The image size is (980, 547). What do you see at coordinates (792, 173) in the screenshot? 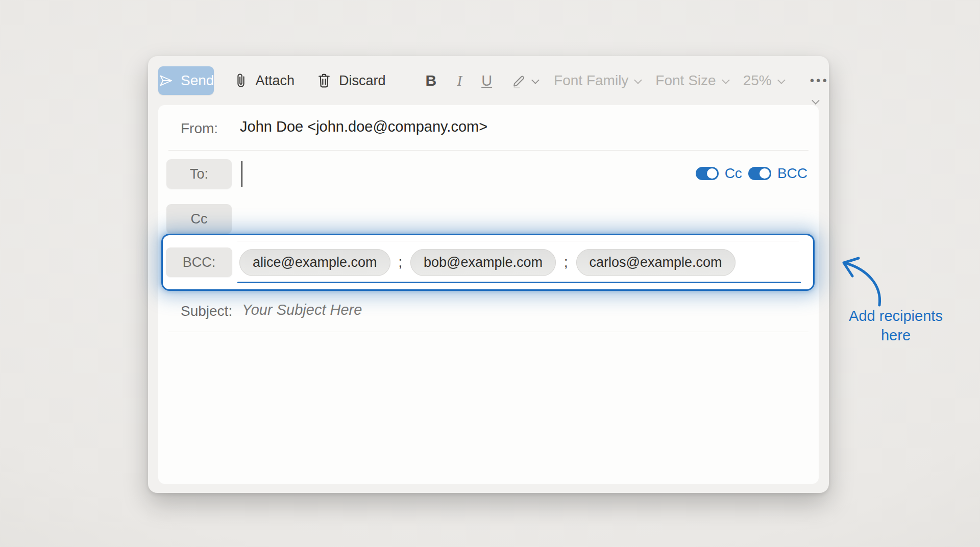
I see `bcc-toggle-label: BCC` at bounding box center [792, 173].